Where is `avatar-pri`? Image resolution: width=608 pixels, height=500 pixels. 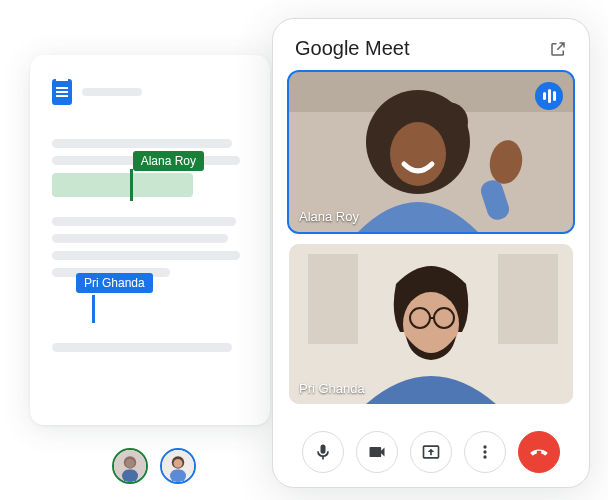
avatar-pri is located at coordinates (178, 466).